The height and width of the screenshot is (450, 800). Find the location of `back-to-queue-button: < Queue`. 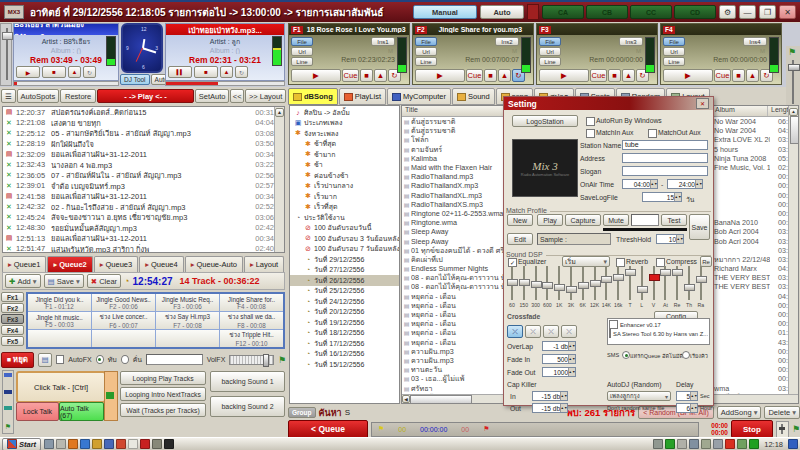

back-to-queue-button: < Queue is located at coordinates (328, 430).